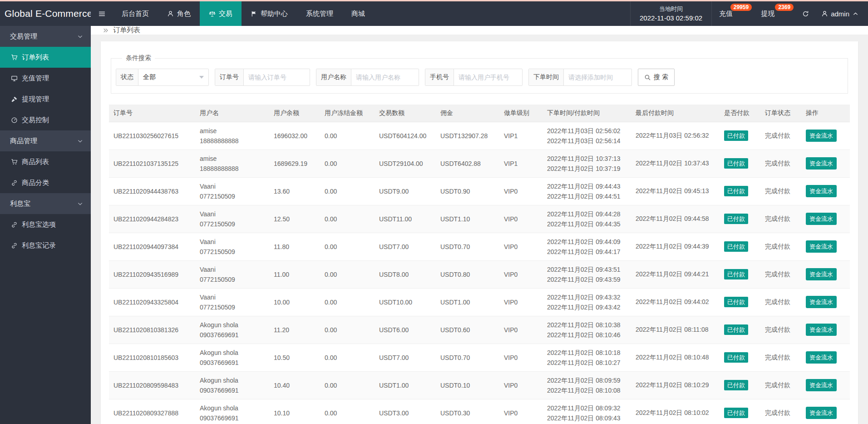  Describe the element at coordinates (232, 131) in the screenshot. I see `user-name: amise` at that location.